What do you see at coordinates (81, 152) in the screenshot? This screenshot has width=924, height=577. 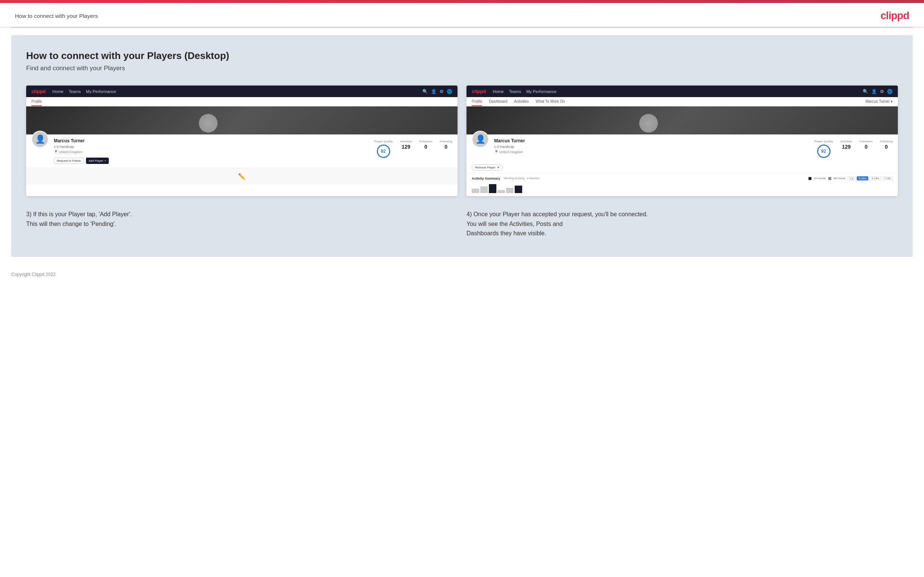 I see `profile-location-1: 📍 United Kingdom` at bounding box center [81, 152].